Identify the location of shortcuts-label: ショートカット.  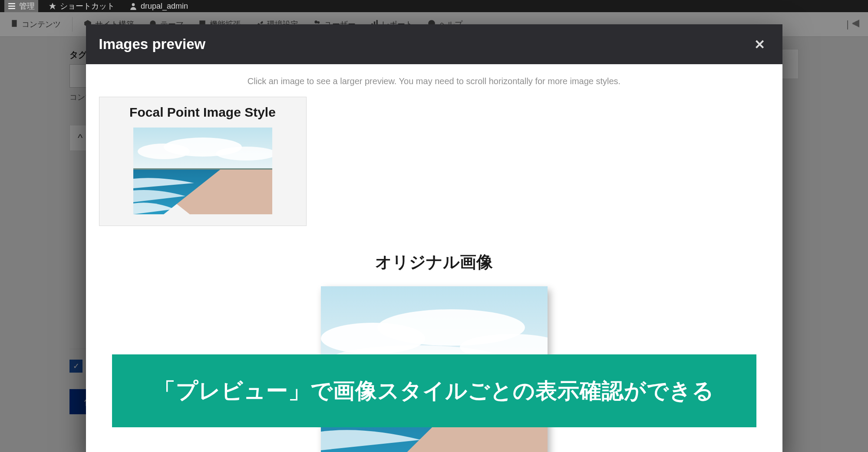
(87, 6).